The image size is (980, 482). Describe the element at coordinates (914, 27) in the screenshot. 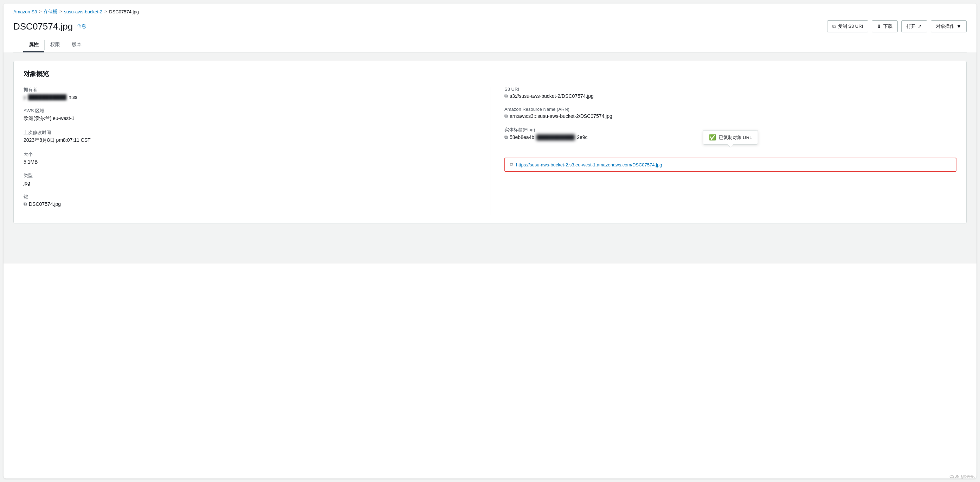

I see `open-button: 打开 ↗` at that location.